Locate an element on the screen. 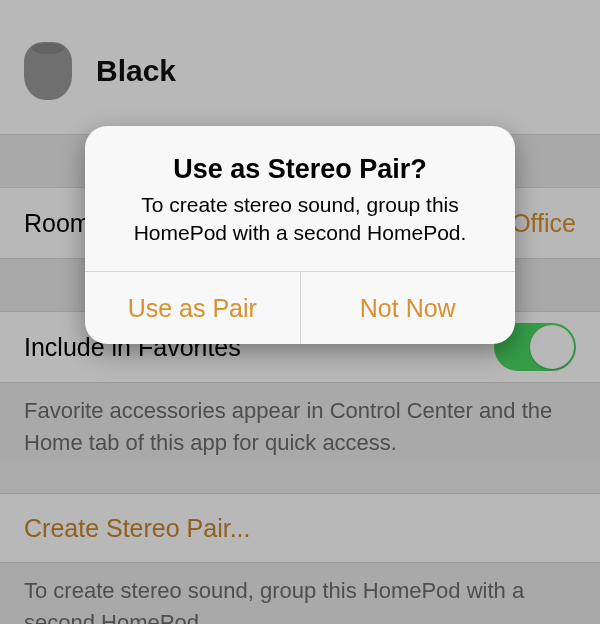  alert-buttons: Use as Pair Not Now is located at coordinates (300, 308).